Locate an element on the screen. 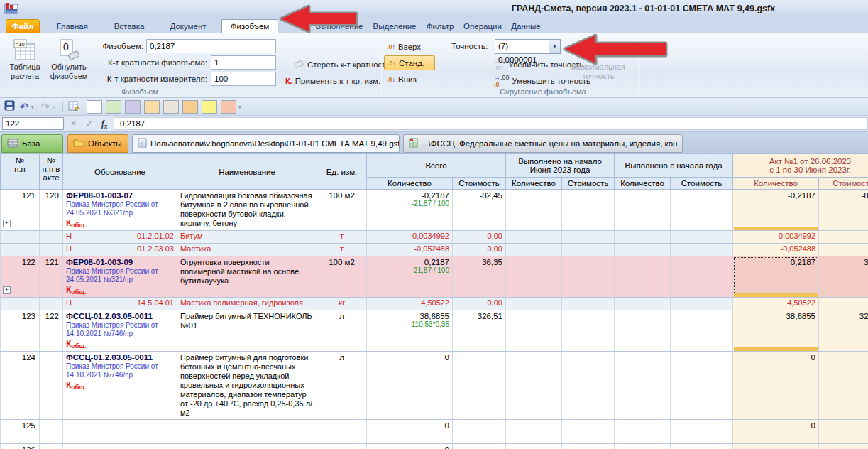  ribbon-tab-10: Данные is located at coordinates (526, 27).